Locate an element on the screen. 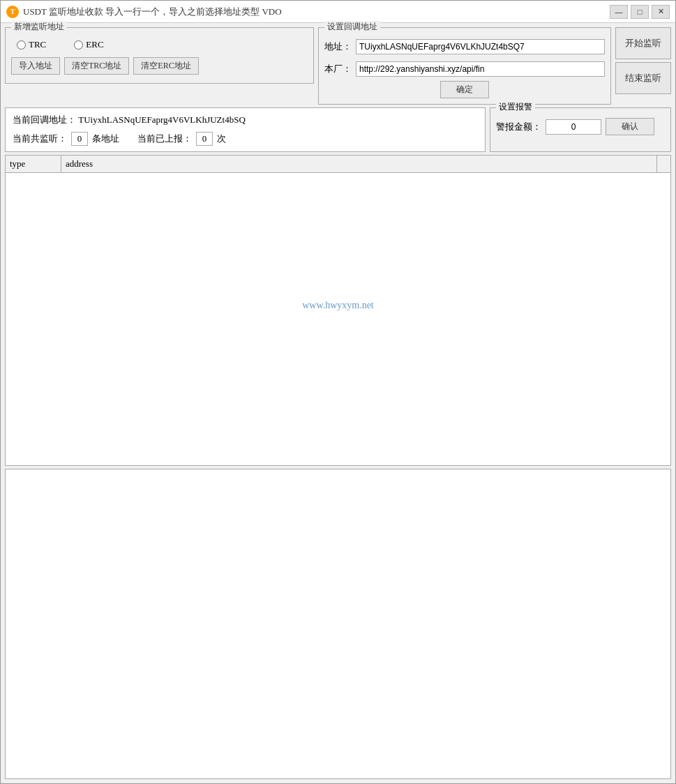  trc-label: TRC is located at coordinates (38, 45).